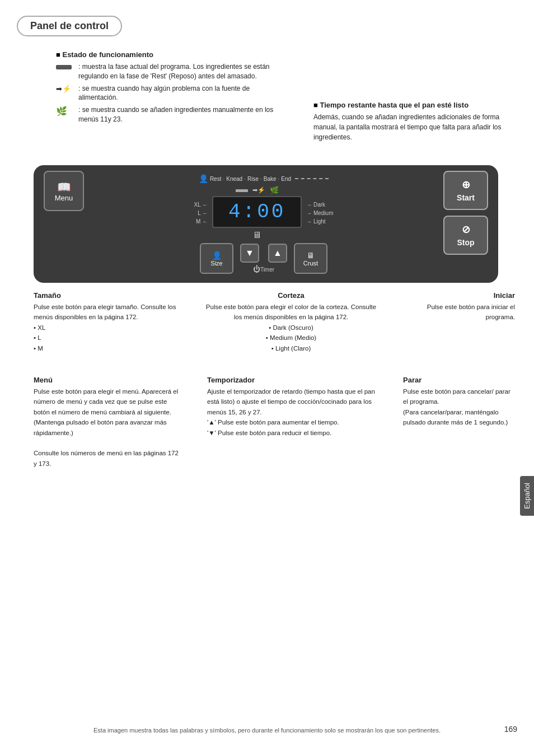 The height and width of the screenshot is (756, 534). Describe the element at coordinates (459, 407) in the screenshot. I see `parar-body: Pulse este botón para cancelar/ parar el…` at that location.